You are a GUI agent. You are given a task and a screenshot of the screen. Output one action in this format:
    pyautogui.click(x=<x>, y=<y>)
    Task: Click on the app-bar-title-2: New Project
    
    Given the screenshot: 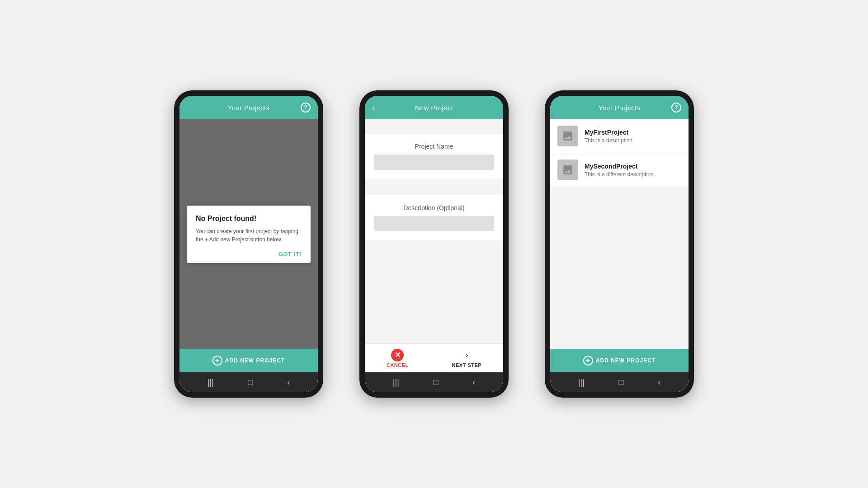 What is the action you would take?
    pyautogui.click(x=434, y=108)
    